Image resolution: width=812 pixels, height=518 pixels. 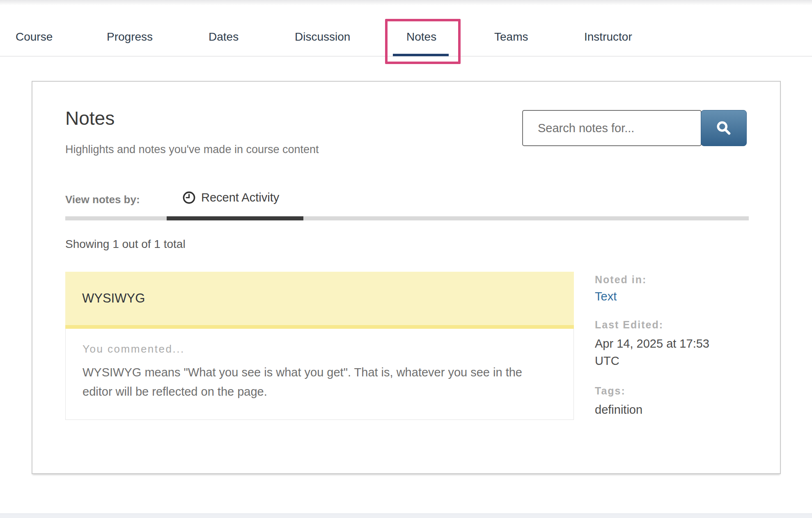 I want to click on noted-in-label: Noted in:, so click(x=663, y=280).